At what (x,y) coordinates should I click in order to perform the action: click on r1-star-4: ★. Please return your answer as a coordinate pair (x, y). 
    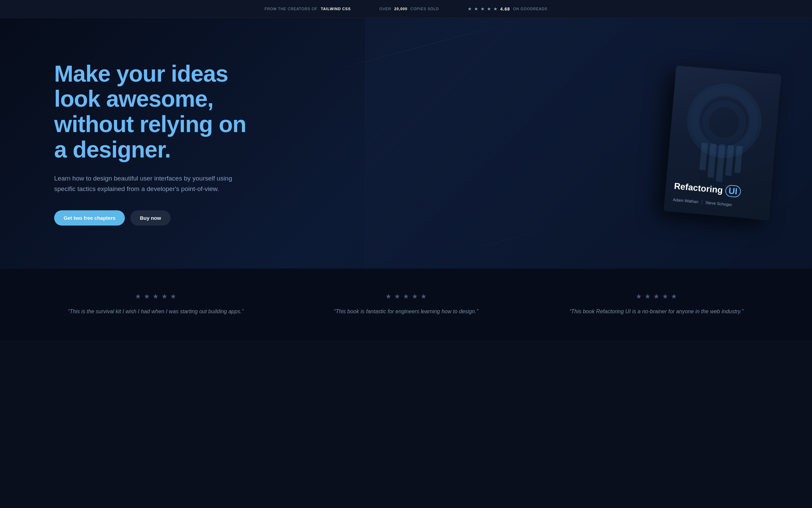
    Looking at the image, I should click on (164, 296).